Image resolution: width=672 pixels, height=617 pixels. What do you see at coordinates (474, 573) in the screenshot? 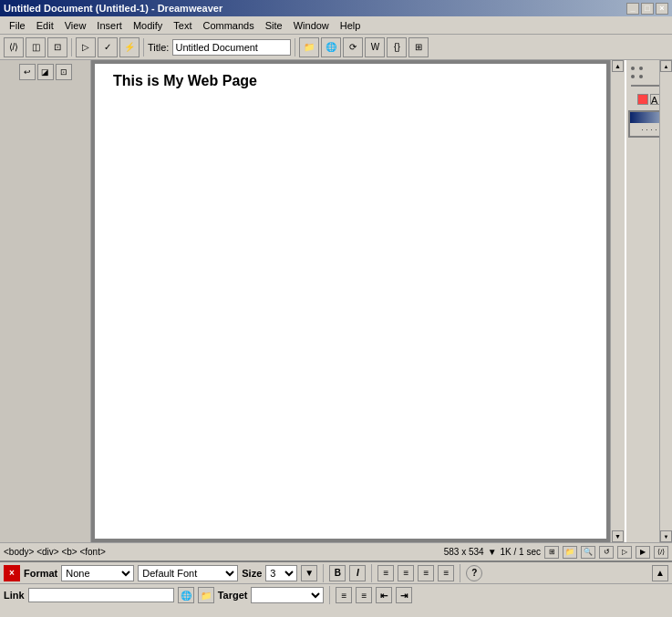
I see `help-button: ?` at bounding box center [474, 573].